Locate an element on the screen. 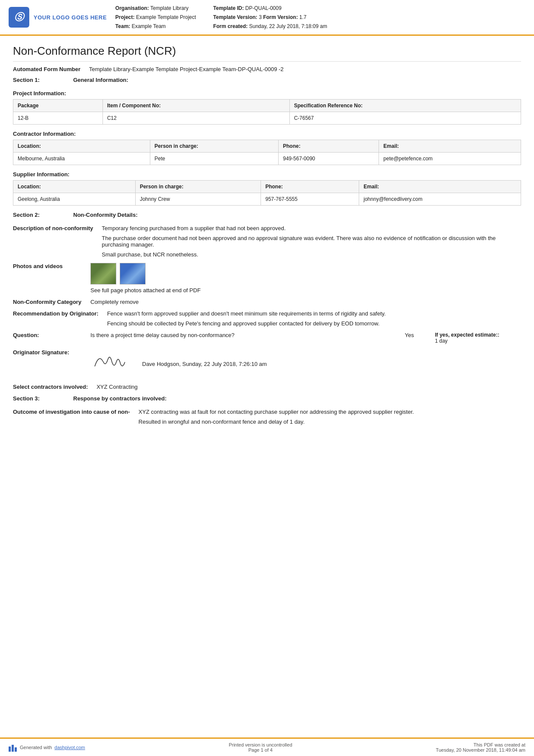 The width and height of the screenshot is (534, 756). signature-svg is located at coordinates (110, 361).